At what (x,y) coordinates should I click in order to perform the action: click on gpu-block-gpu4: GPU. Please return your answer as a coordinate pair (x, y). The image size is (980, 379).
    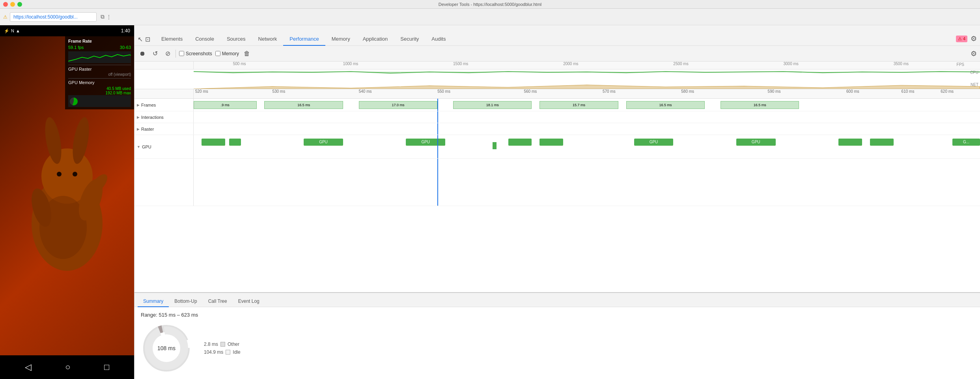
    Looking at the image, I should click on (756, 142).